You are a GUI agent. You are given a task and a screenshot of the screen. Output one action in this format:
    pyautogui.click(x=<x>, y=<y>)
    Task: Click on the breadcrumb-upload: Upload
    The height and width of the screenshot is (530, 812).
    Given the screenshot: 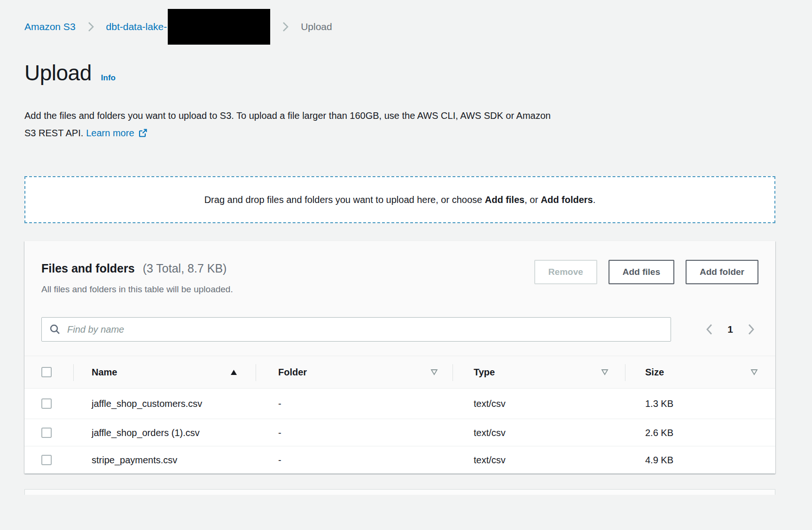 What is the action you would take?
    pyautogui.click(x=317, y=27)
    